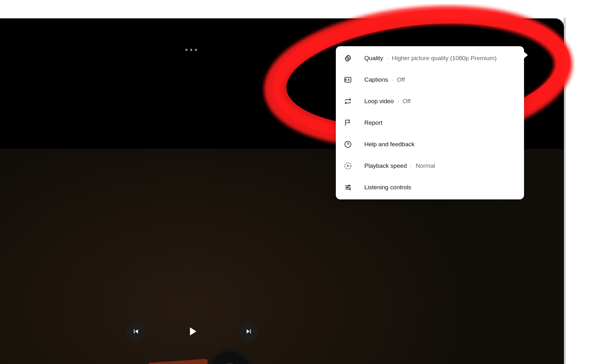 This screenshot has width=595, height=364. What do you see at coordinates (526, 55) in the screenshot?
I see `menu-pointer` at bounding box center [526, 55].